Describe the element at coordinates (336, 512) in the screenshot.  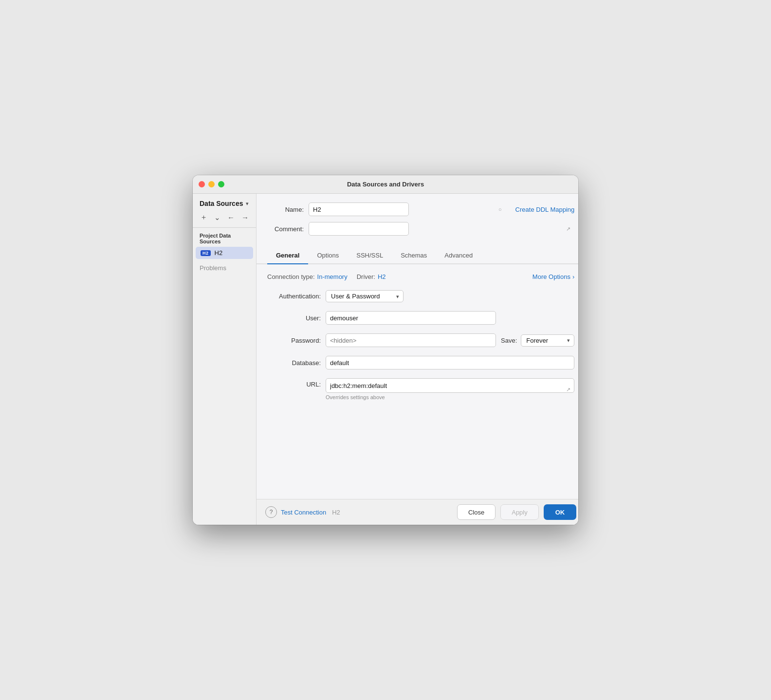
I see `test-db-label: H2` at that location.